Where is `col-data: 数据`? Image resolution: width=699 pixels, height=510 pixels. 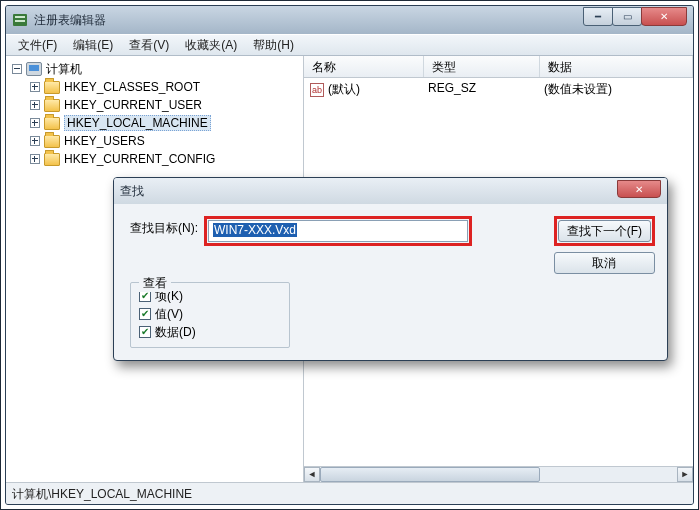
col-data: 数据 is located at coordinates (616, 66).